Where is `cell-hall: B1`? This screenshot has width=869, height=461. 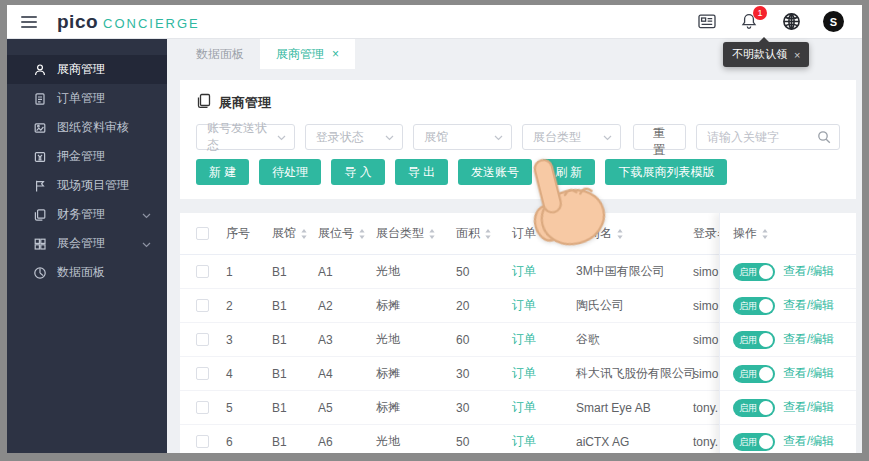
cell-hall: B1 is located at coordinates (295, 408).